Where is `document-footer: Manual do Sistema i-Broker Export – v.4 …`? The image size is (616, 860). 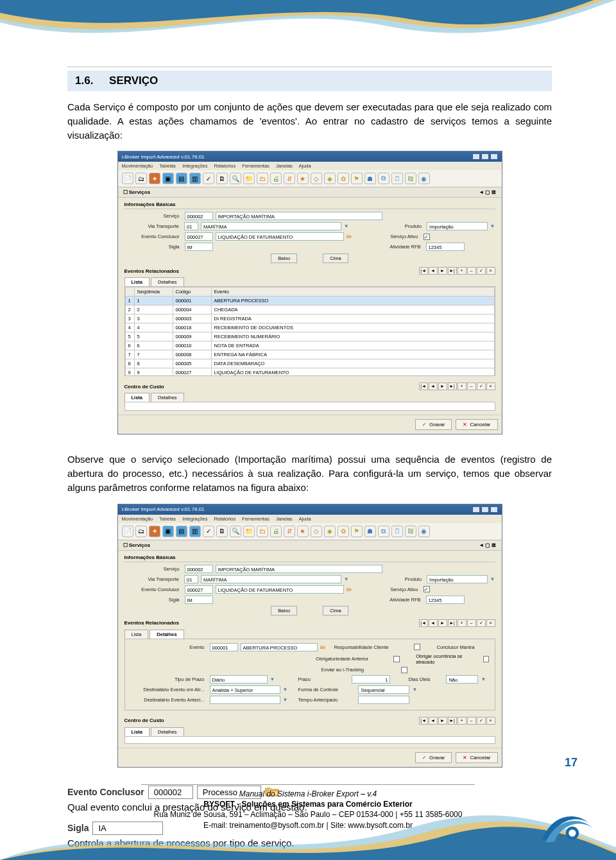 document-footer: Manual do Sistema i-Broker Export – v.4 … is located at coordinates (308, 807).